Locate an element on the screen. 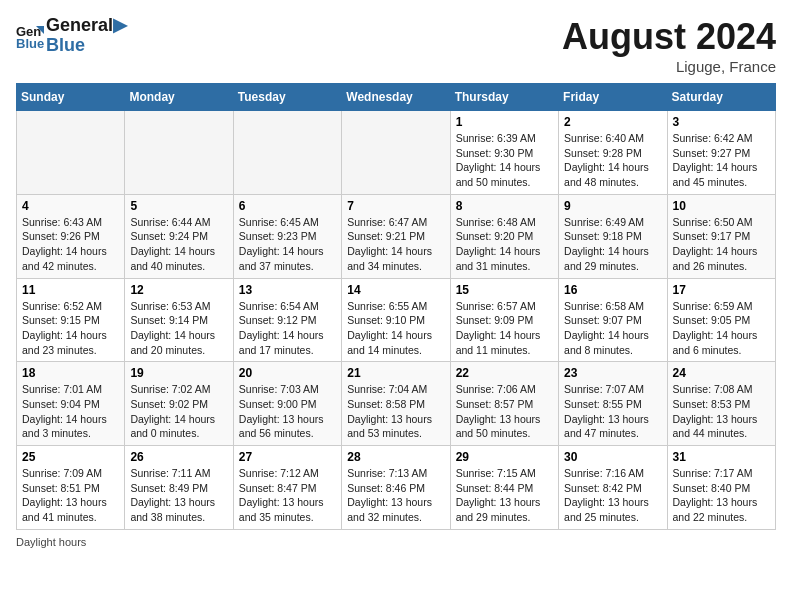  calendar-cell: 7Sunrise: 6:47 AMSunset: 9:21 PMDaylight… is located at coordinates (396, 236).